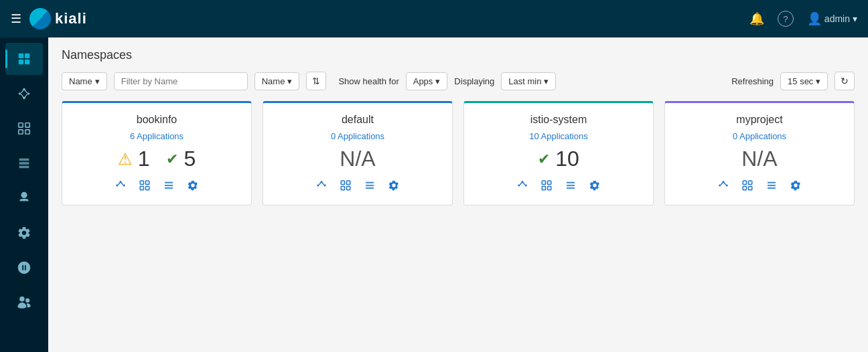 The width and height of the screenshot is (868, 352). I want to click on filter-input, so click(181, 82).